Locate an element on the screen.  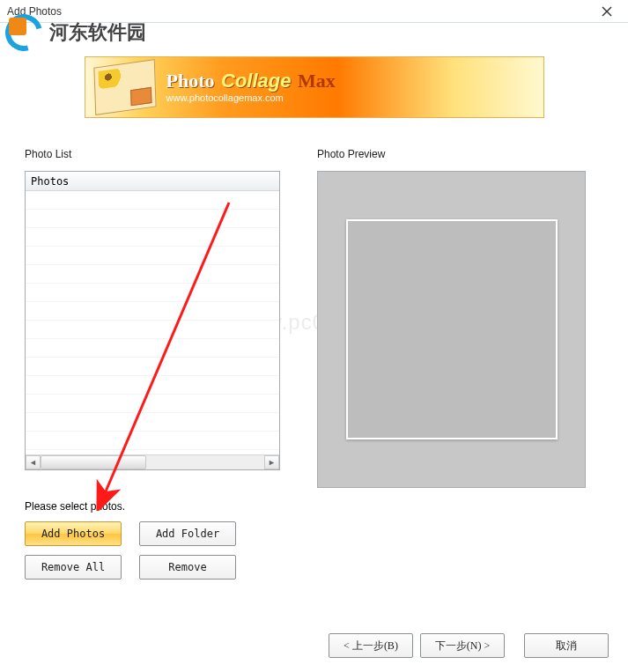
remove-all-button: Remove All is located at coordinates (73, 567).